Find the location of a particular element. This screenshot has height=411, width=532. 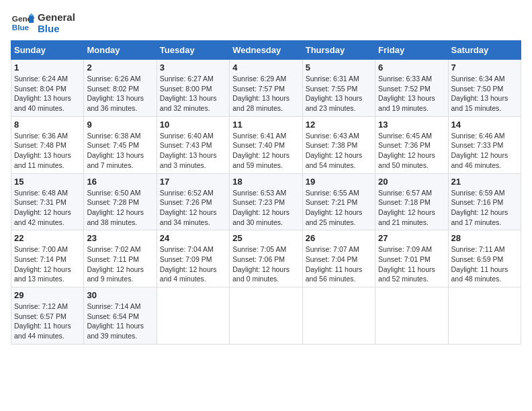

calendar-cell: 25Sunrise: 7:05 AMSunset: 7:06 PMDayligh… is located at coordinates (266, 259).